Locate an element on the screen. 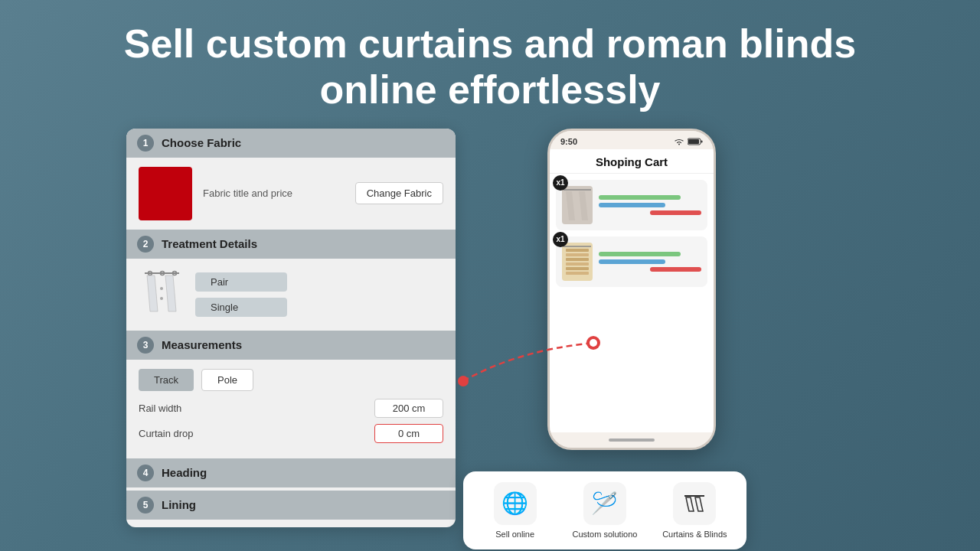 The height and width of the screenshot is (551, 980). cart-item-1-image is located at coordinates (577, 205).